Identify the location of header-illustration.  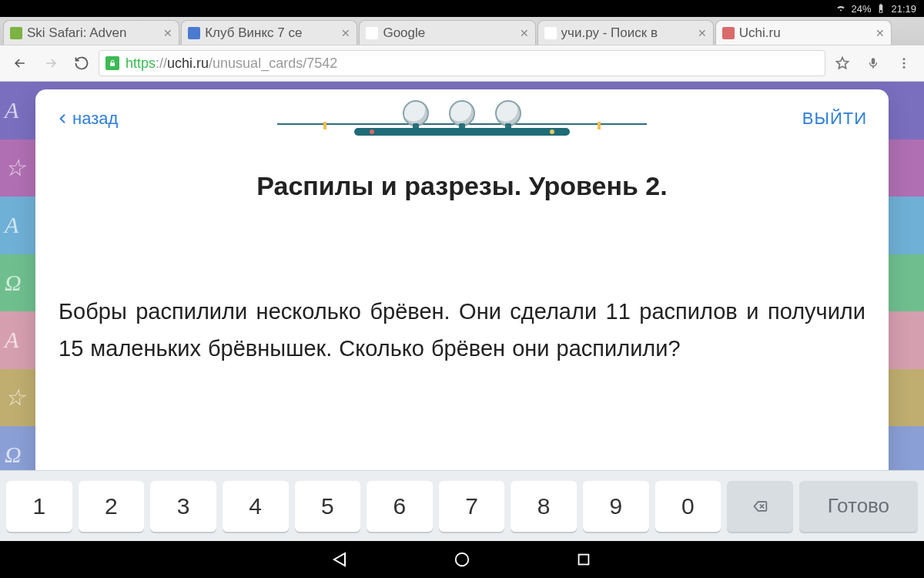
(462, 122).